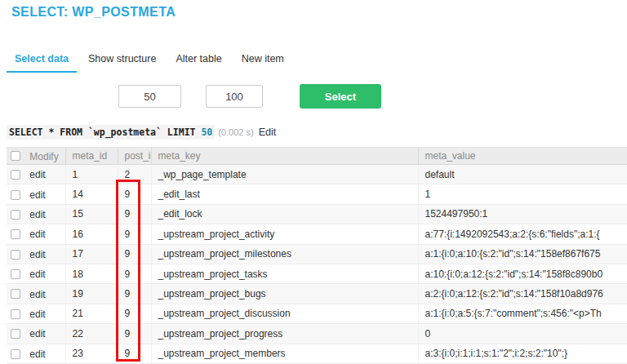  Describe the element at coordinates (317, 353) in the screenshot. I see `table-row: edit 23 9 _upstream_project_members a:3:…` at that location.